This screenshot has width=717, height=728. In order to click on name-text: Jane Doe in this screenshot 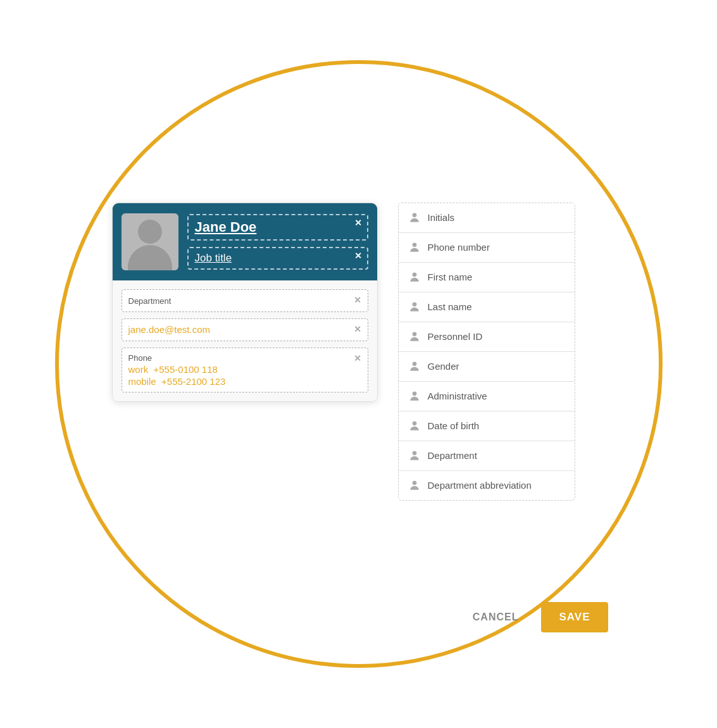, I will do `click(226, 227)`.